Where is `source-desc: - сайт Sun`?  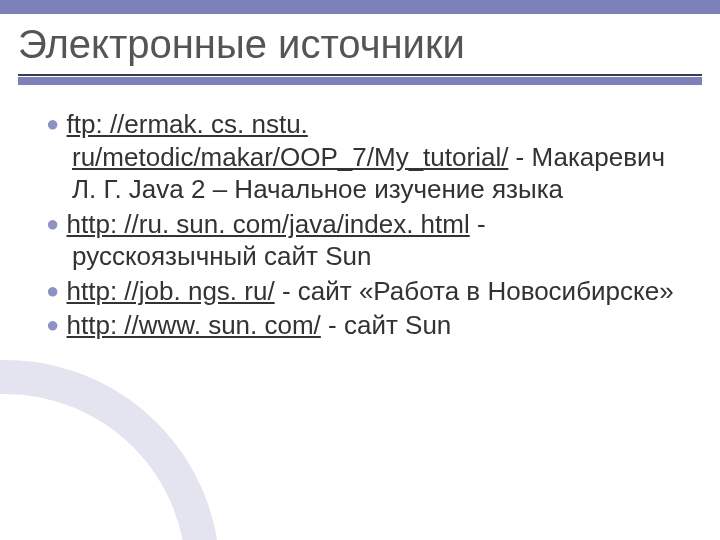
source-desc: - сайт Sun is located at coordinates (386, 325).